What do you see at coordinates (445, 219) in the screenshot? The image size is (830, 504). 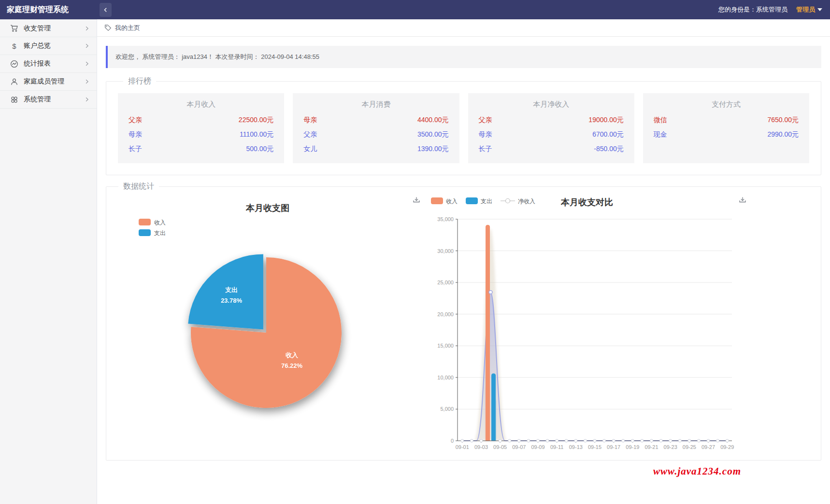 I see `y-axis-label: 35,000` at bounding box center [445, 219].